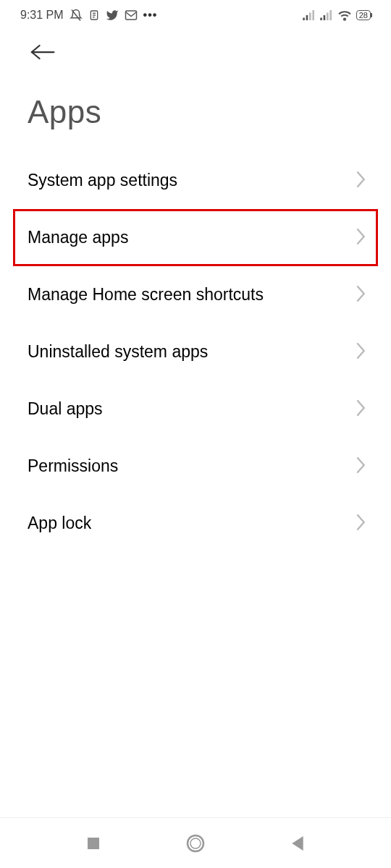  I want to click on status-right: 28, so click(337, 15).